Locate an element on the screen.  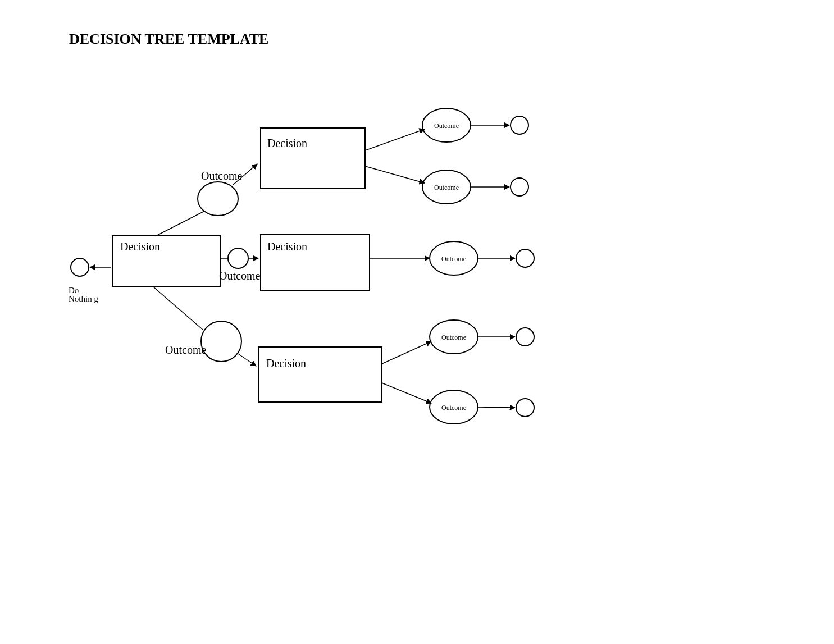
do-nothing-label2: Nothin g is located at coordinates (83, 299).